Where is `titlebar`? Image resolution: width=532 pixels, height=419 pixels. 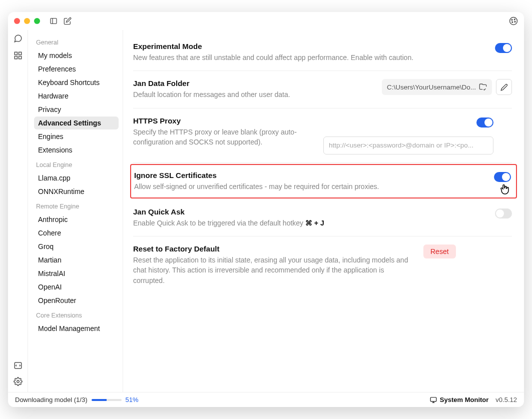
titlebar is located at coordinates (266, 21).